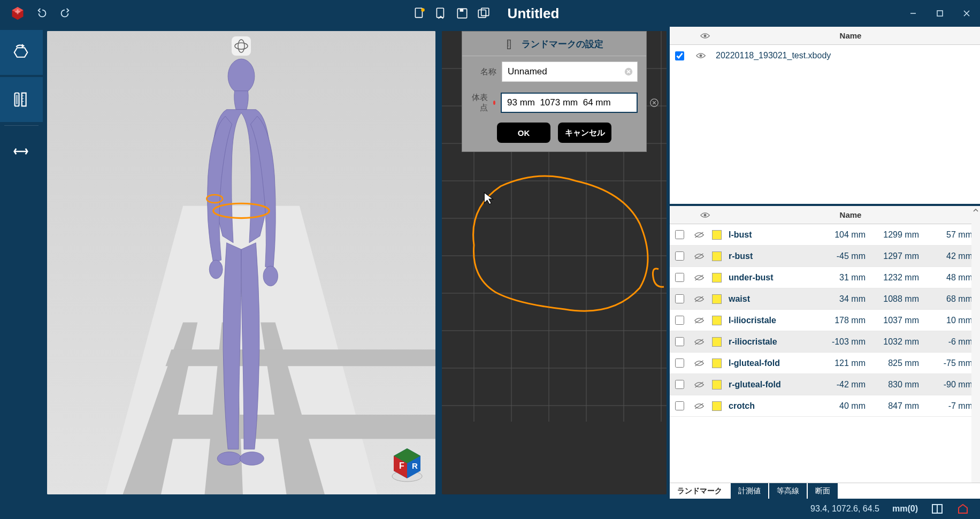  What do you see at coordinates (569, 103) in the screenshot?
I see `point-input` at bounding box center [569, 103].